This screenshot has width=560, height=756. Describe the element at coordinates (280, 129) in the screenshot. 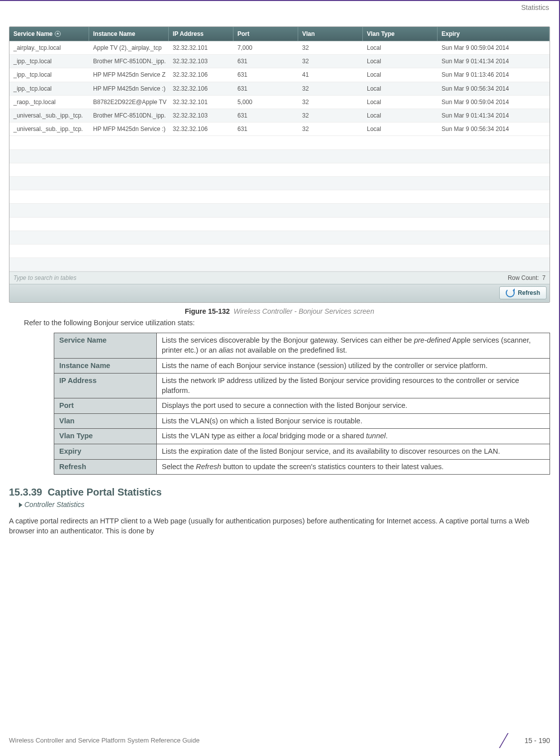

I see `table-row: _universal._sub._ipp._tcp.HP MFP M425dn …` at that location.